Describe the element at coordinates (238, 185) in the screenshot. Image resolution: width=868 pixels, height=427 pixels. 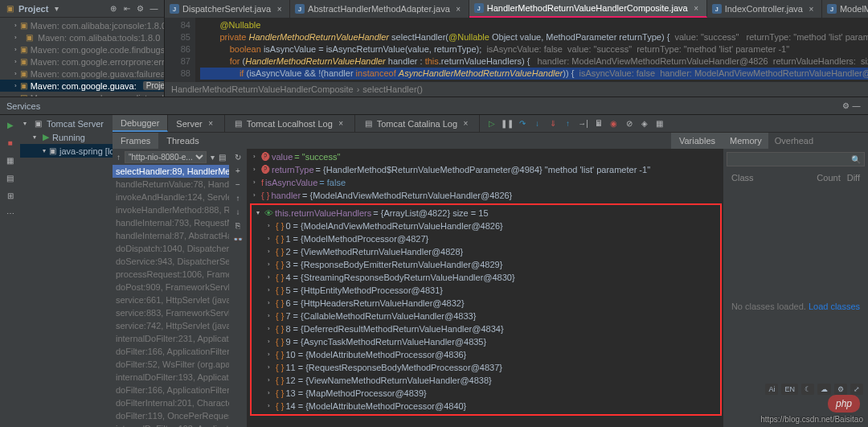
I see `remove-icon: −` at that location.